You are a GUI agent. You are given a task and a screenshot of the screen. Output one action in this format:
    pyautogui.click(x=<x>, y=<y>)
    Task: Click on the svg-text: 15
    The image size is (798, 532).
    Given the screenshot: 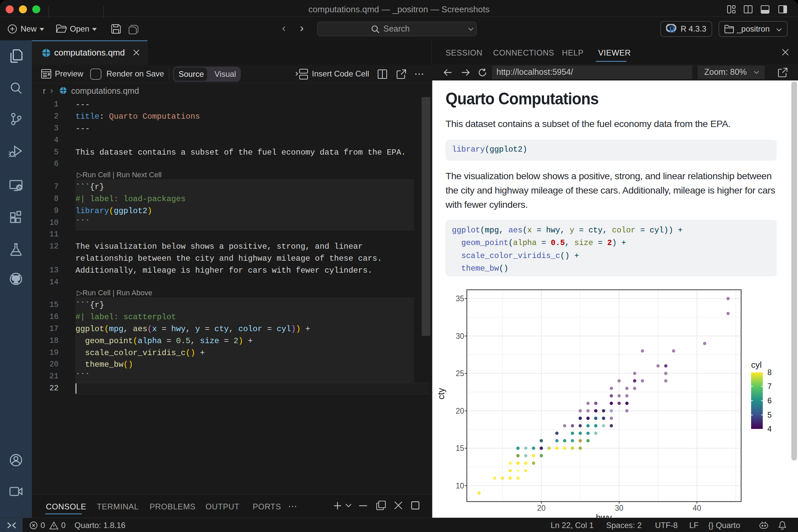 What is the action you would take?
    pyautogui.click(x=460, y=448)
    